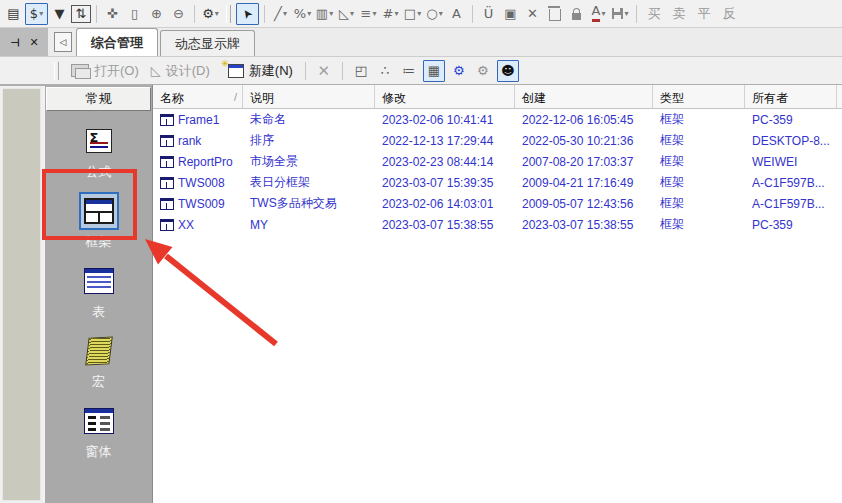 The width and height of the screenshot is (842, 503). Describe the element at coordinates (248, 13) in the screenshot. I see `cursor-arrow-icon: ➤` at that location.